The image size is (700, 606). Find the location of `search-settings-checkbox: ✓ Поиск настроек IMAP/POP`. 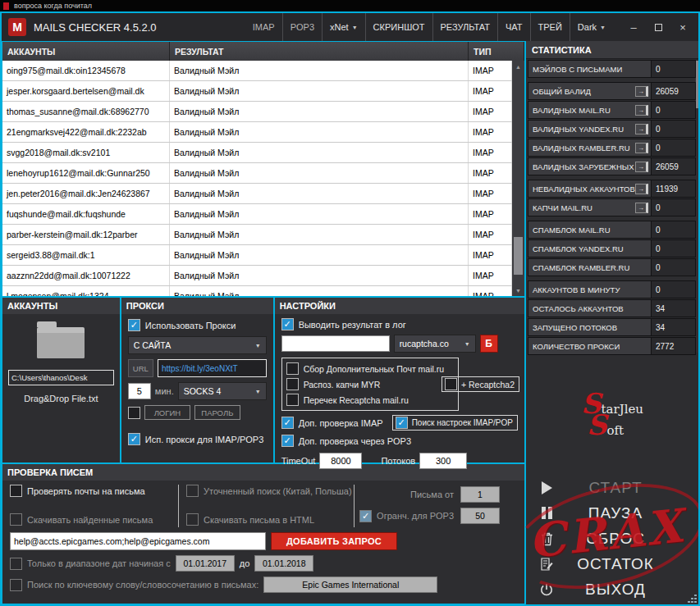

search-settings-checkbox: ✓ Поиск настроек IMAP/POP is located at coordinates (455, 423).